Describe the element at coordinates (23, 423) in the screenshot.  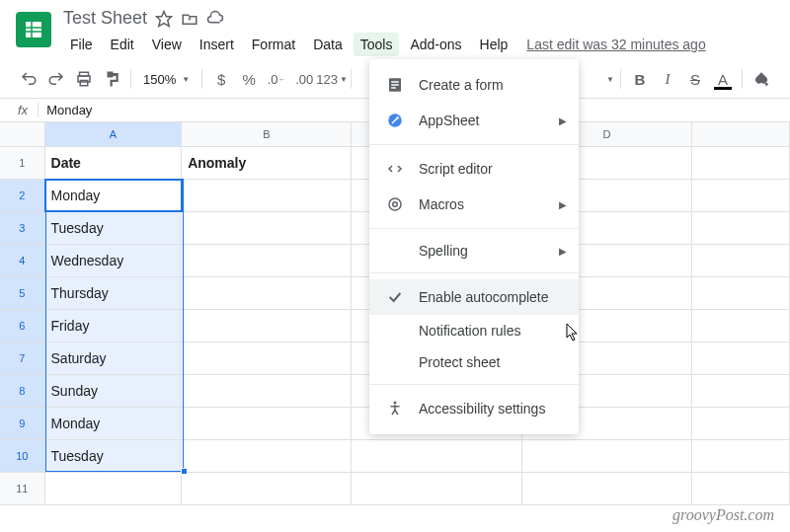
I see `row-header-9: 9` at that location.